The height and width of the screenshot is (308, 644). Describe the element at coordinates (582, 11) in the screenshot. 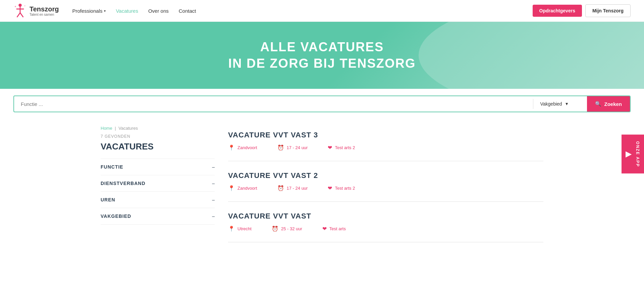

I see `header-right: Opdrachtgevers Mijn Tenszorg` at that location.